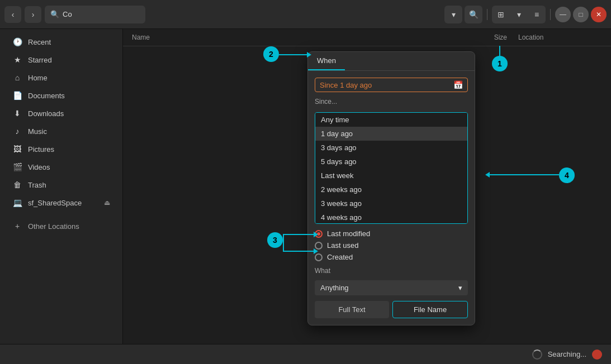 The width and height of the screenshot is (611, 364). I want to click on what-value: Anything, so click(334, 288).